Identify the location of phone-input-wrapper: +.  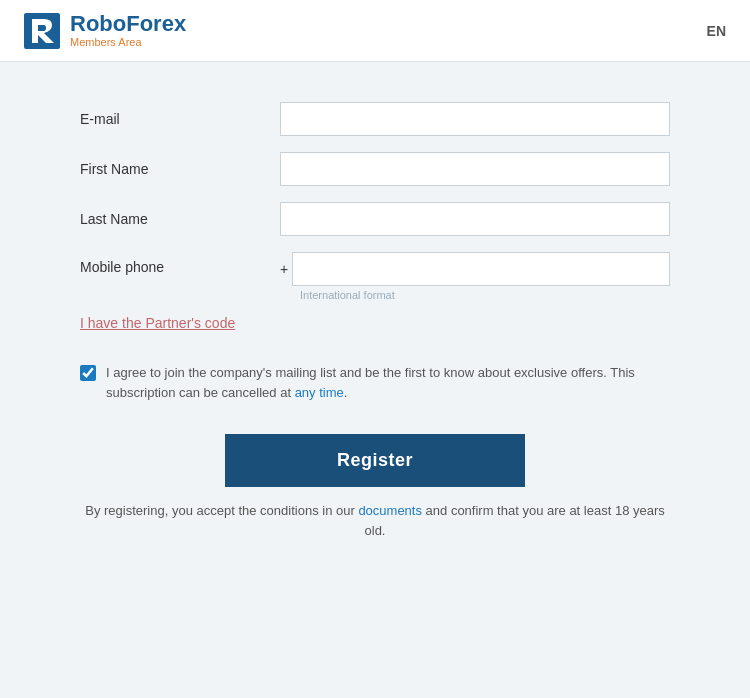
(475, 269).